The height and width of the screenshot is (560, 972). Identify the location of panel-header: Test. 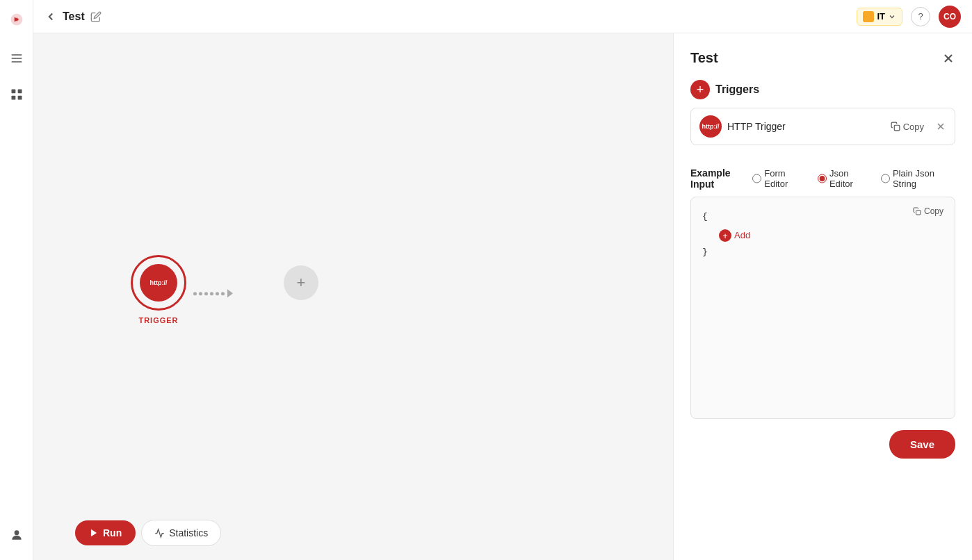
(823, 58).